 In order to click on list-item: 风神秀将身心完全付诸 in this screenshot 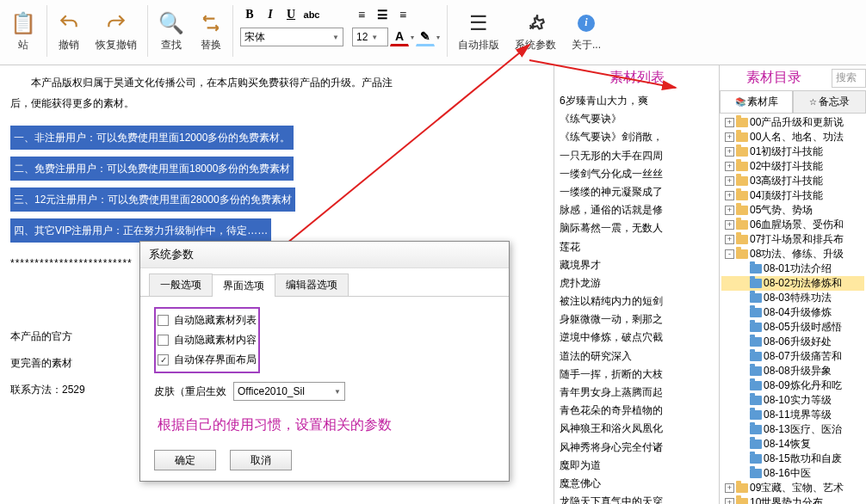, I will do `click(637, 447)`.